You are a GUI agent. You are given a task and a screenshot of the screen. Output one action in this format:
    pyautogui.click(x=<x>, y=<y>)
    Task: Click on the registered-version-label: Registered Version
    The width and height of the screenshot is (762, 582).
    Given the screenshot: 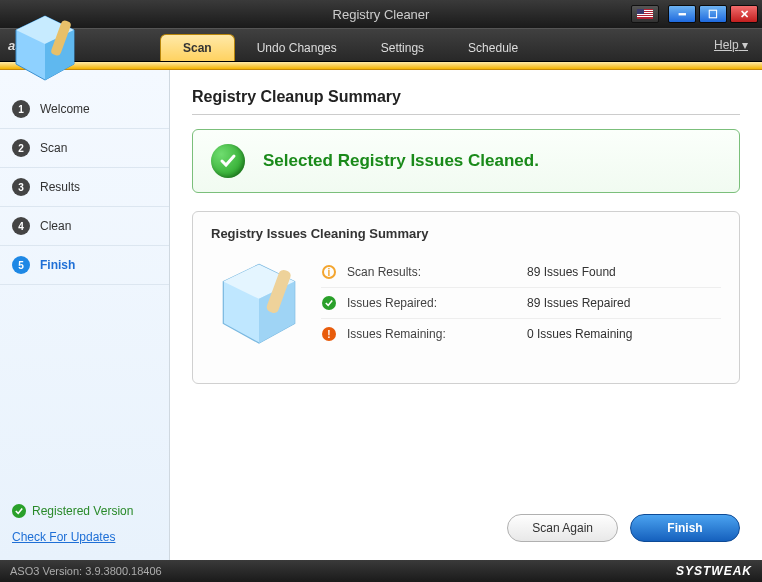 What is the action you would take?
    pyautogui.click(x=84, y=511)
    